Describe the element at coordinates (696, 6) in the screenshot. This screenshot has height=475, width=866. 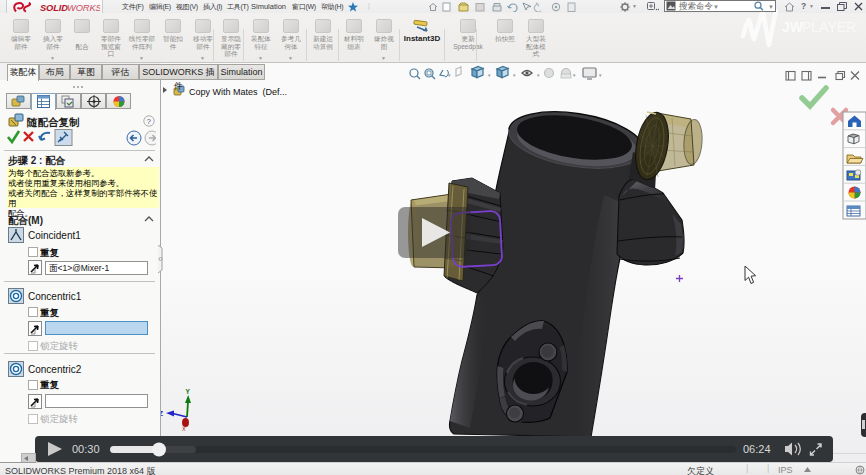
I see `svg-text: 搜索命令` at that location.